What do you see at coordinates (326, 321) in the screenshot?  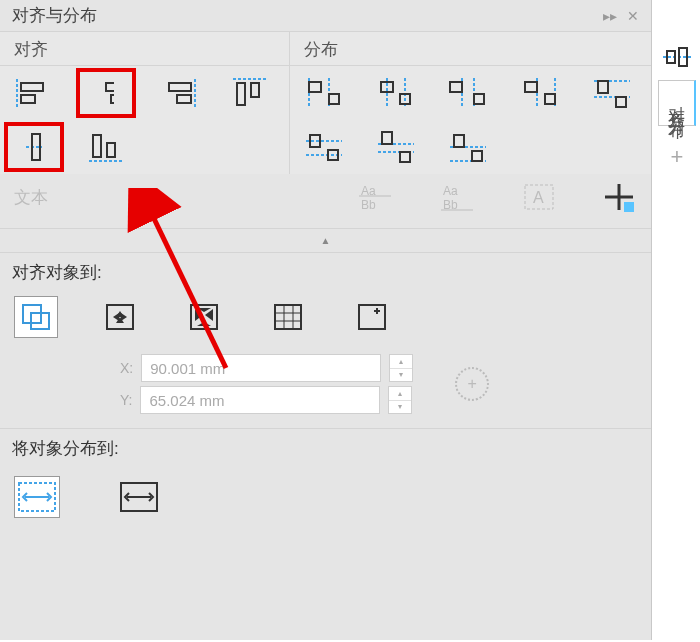 I see `align-target-row` at bounding box center [326, 321].